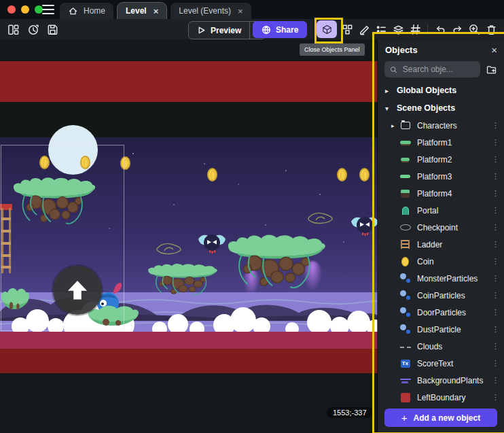 The image size is (504, 433). I want to click on tab-level-events: Level (Events) ×, so click(211, 11).